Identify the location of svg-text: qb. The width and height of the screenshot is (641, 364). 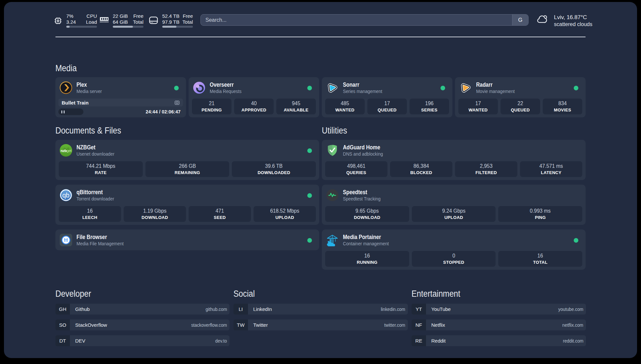
(66, 195).